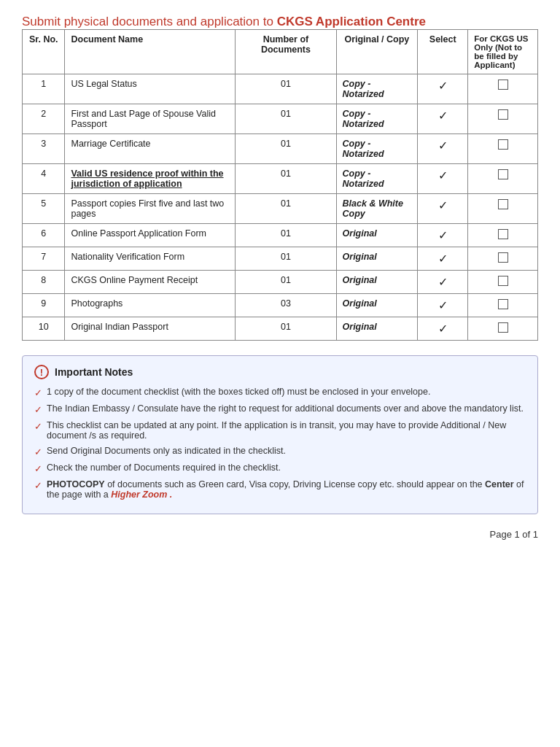 This screenshot has width=560, height=747. What do you see at coordinates (44, 282) in the screenshot?
I see `cell-srno: 8` at bounding box center [44, 282].